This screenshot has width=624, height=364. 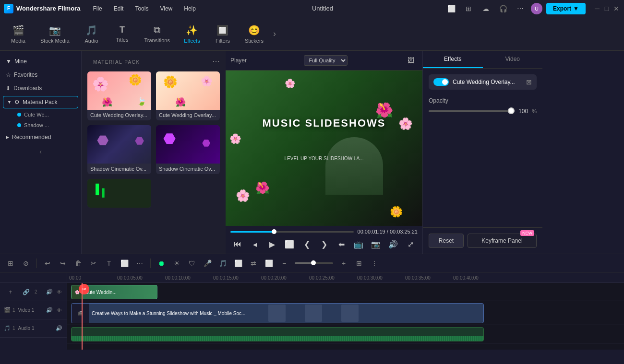 I want to click on tl-audio-button: 🎵, so click(x=223, y=263).